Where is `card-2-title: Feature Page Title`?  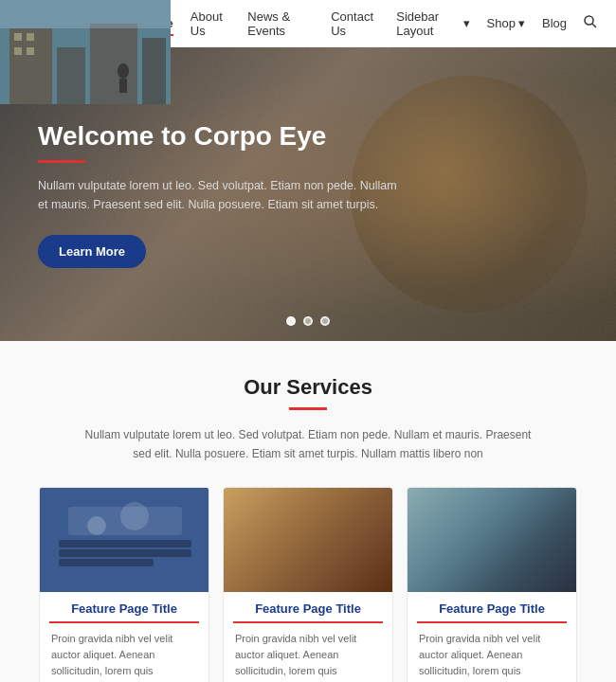 card-2-title: Feature Page Title is located at coordinates (308, 608).